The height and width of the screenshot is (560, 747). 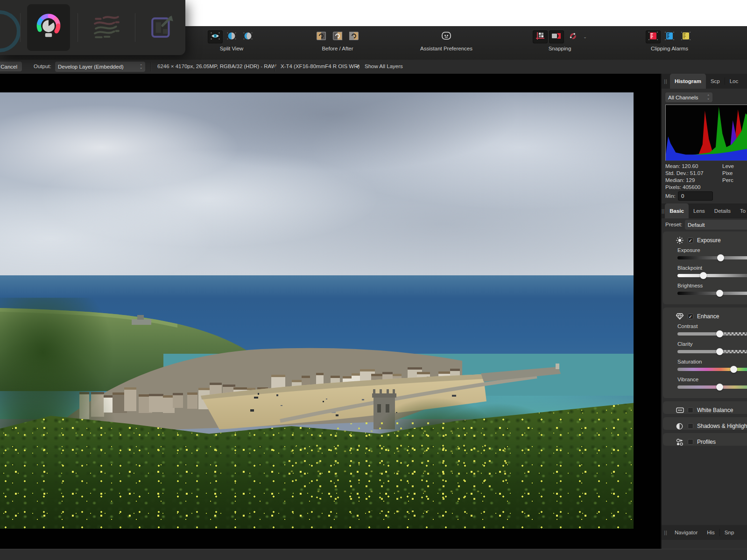 What do you see at coordinates (686, 532) in the screenshot?
I see `tab-navigator: Navigator` at bounding box center [686, 532].